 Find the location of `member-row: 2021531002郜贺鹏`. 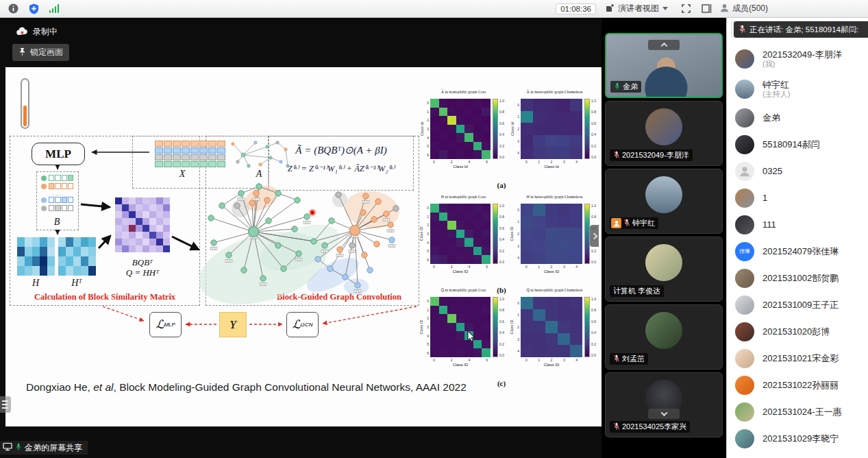

member-row: 2021531002郜贺鹏 is located at coordinates (797, 278).